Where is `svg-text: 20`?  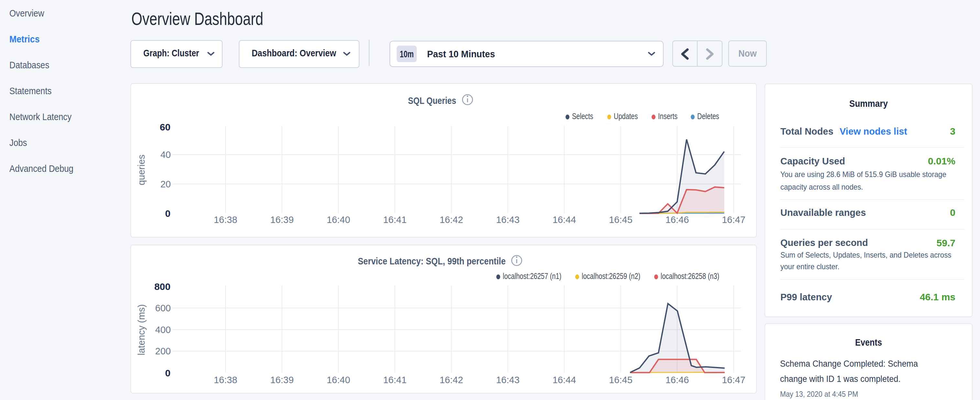 svg-text: 20 is located at coordinates (166, 184).